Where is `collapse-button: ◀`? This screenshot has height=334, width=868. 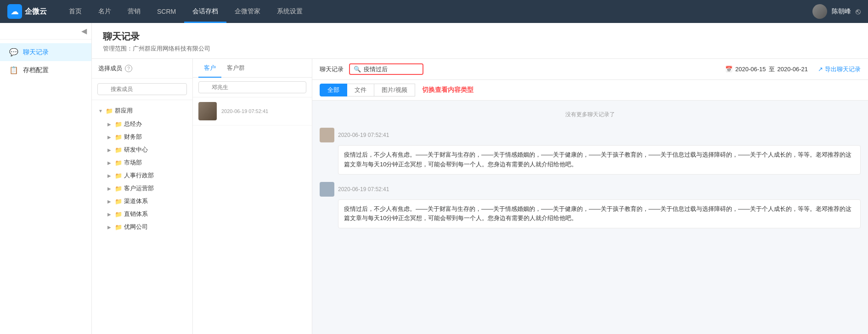 collapse-button: ◀ is located at coordinates (84, 31).